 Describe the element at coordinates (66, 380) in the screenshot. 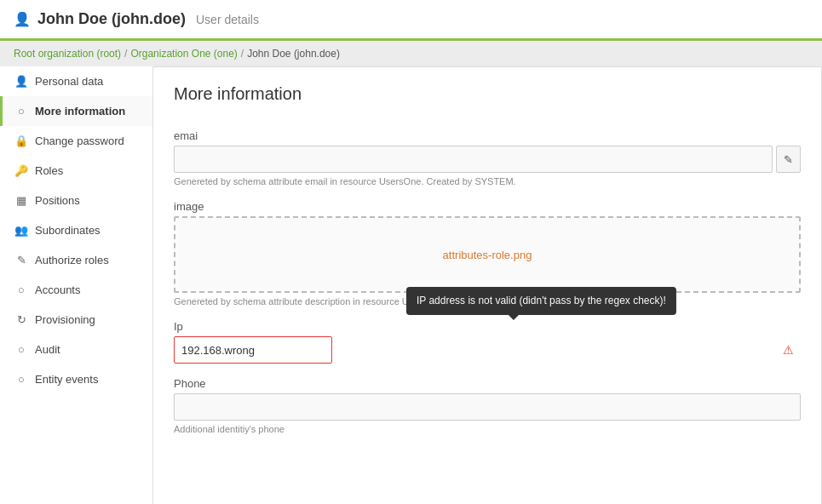

I see `sidebar-item-label: Entity events` at that location.